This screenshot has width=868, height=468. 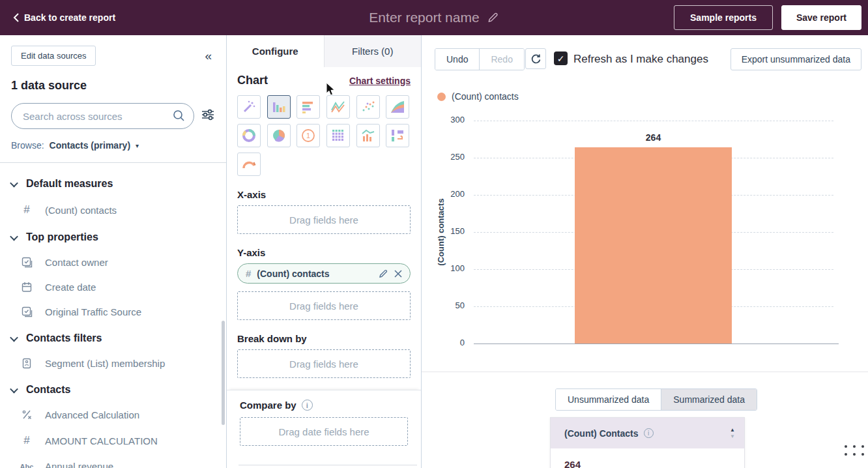 What do you see at coordinates (373, 51) in the screenshot?
I see `tab-filters: Filters (0)` at bounding box center [373, 51].